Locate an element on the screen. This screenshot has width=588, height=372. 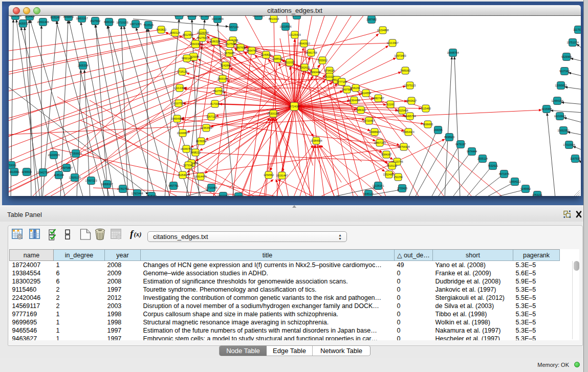
svg-text: 1753211 is located at coordinates (537, 194).